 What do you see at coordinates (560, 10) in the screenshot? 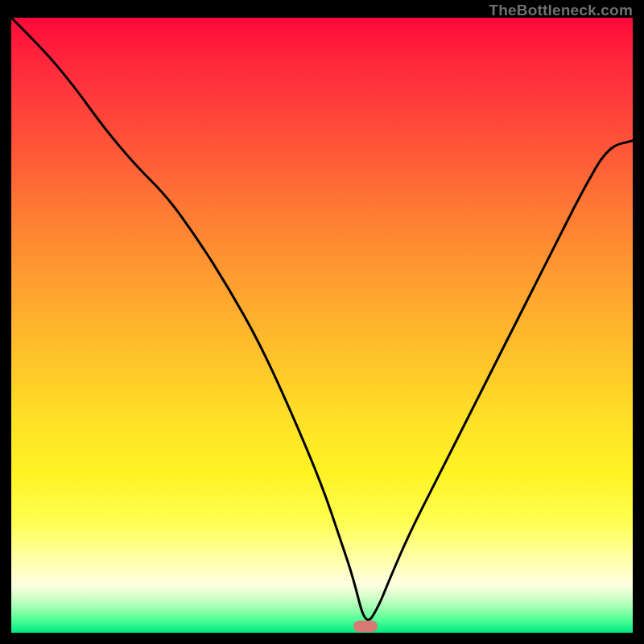
I see `source-attribution: TheBottleneck.com` at bounding box center [560, 10].